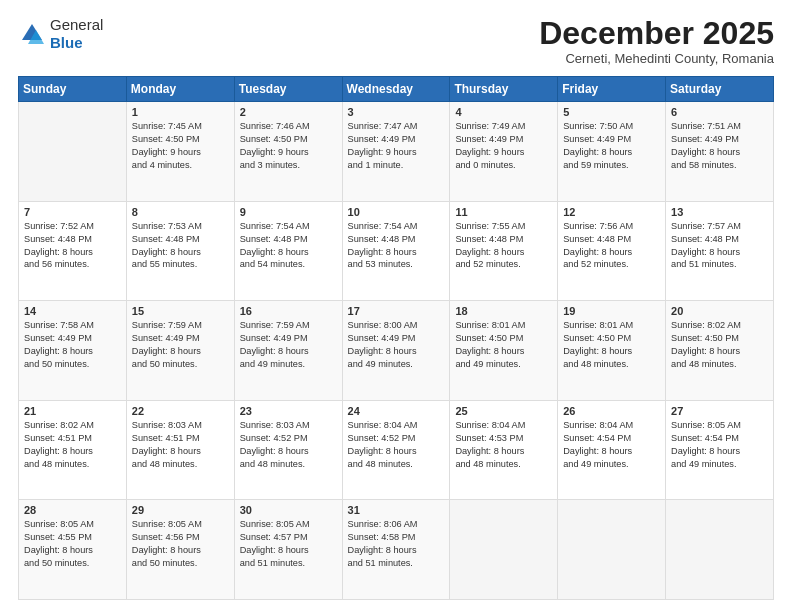 This screenshot has width=792, height=612. Describe the element at coordinates (180, 445) in the screenshot. I see `cell-content: Sunrise: 8:03 AM Sunset: 4:51 PM Dayligh…` at that location.